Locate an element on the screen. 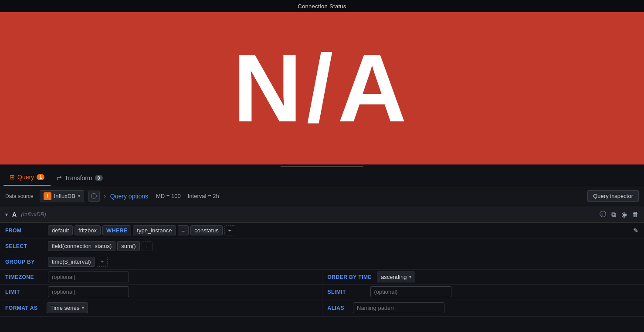 This screenshot has width=644, height=332. query-inspector-button: Query inspector is located at coordinates (613, 196).